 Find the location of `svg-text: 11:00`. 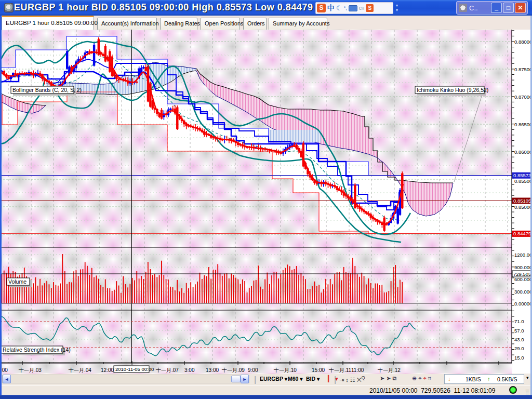

svg-text: 11:00 is located at coordinates (357, 370).